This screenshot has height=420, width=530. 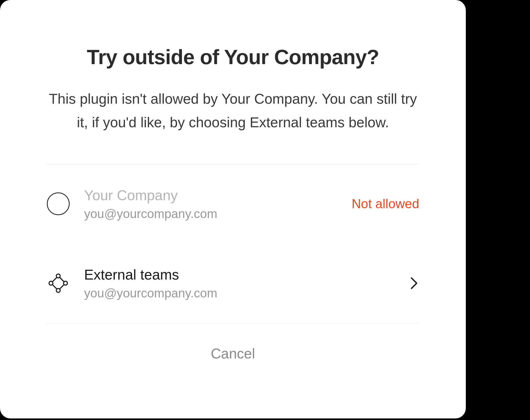 What do you see at coordinates (233, 57) in the screenshot?
I see `modal-title: Try outside of Your Company?` at bounding box center [233, 57].